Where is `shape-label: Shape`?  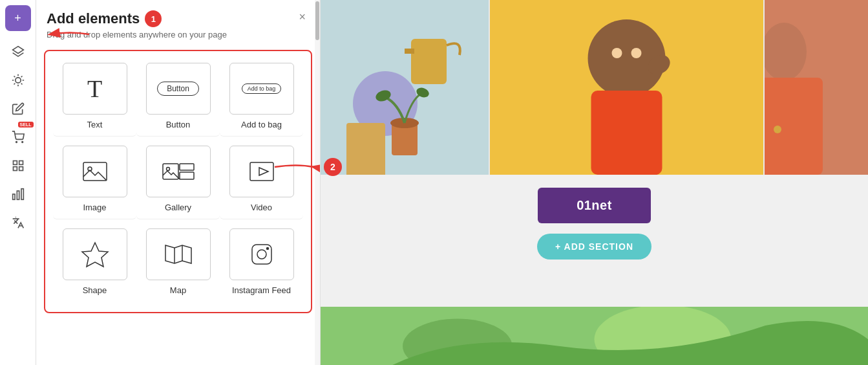 shape-label: Shape is located at coordinates (95, 290).